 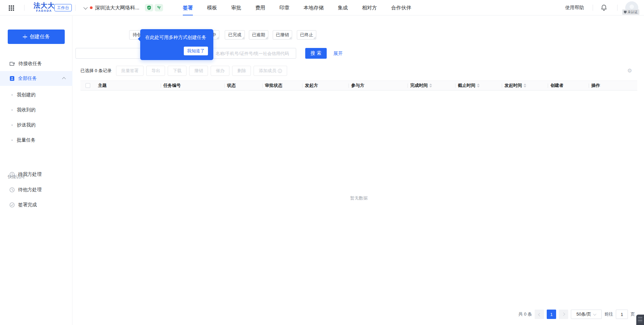 I want to click on pagination: 共 0 条 1 50条/页 前往 页, so click(x=577, y=314).